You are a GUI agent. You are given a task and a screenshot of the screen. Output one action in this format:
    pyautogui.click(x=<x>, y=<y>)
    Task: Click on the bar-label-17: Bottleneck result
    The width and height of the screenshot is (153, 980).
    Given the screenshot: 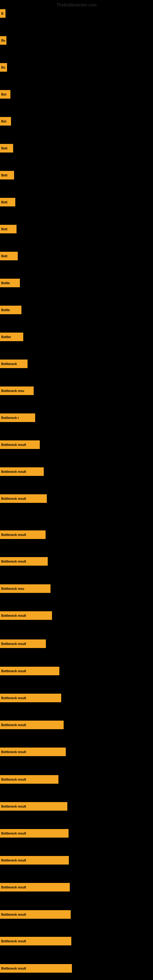 What is the action you would take?
    pyautogui.click(x=14, y=445)
    